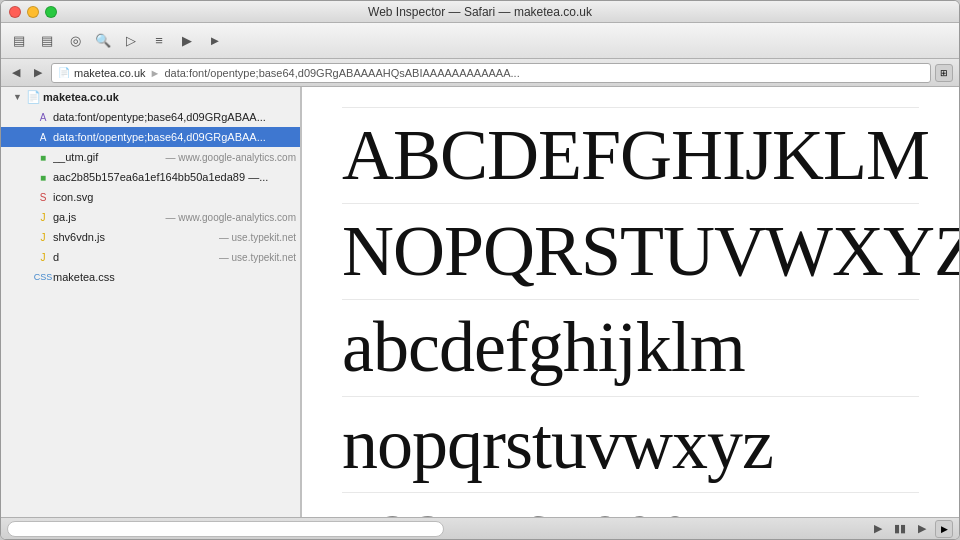 The image size is (960, 540). Describe the element at coordinates (480, 41) in the screenshot. I see `toolbar: ▤ ▤ ◎ 🔍 ▷ ≡ ▶ ►` at that location.